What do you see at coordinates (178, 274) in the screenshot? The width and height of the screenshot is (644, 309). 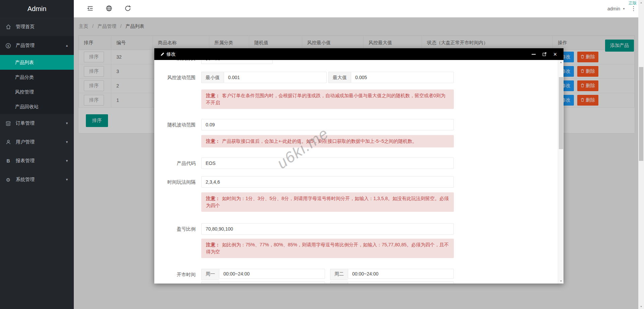 I see `field-label: 开市时间` at bounding box center [178, 274].